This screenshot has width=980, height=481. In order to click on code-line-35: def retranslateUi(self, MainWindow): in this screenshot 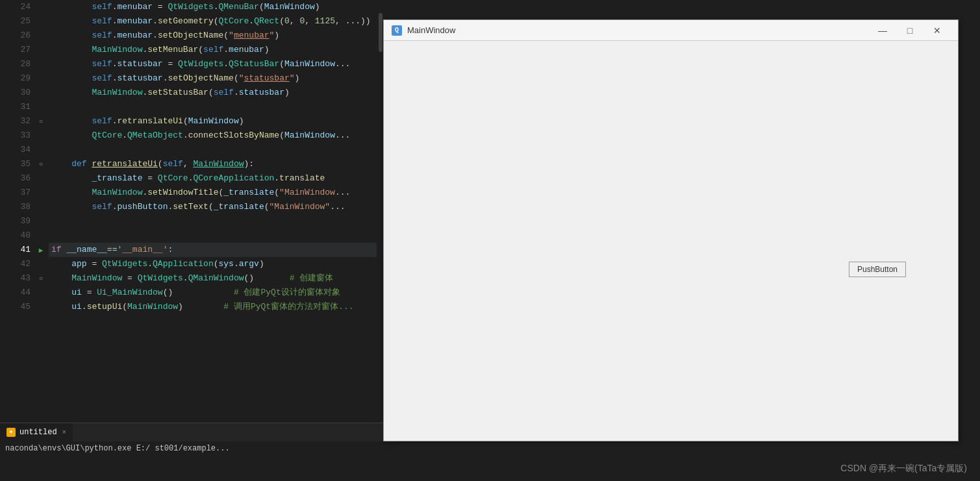, I will do `click(216, 164)`.